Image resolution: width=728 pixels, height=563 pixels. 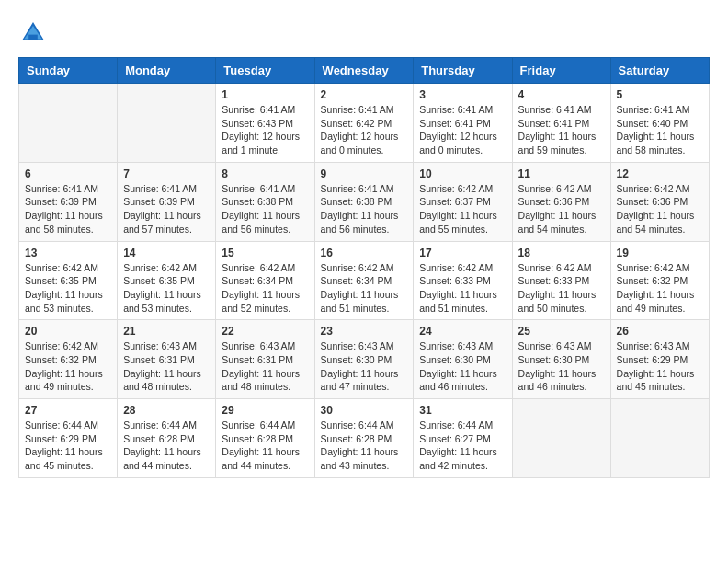 What do you see at coordinates (360, 130) in the screenshot?
I see `day-info: Sunrise: 6:41 AM Sunset: 6:42 PM Dayligh…` at bounding box center [360, 130].